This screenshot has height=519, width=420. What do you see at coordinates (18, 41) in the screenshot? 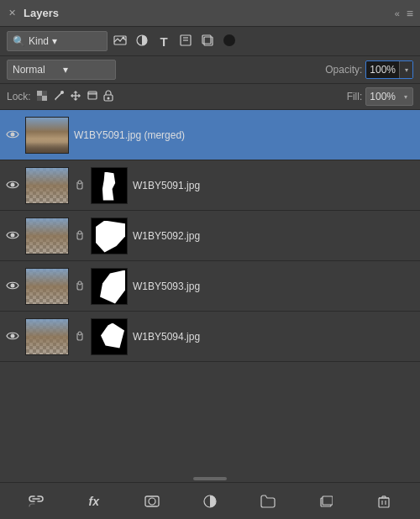
I see `search-icon: 🔍` at bounding box center [18, 41].